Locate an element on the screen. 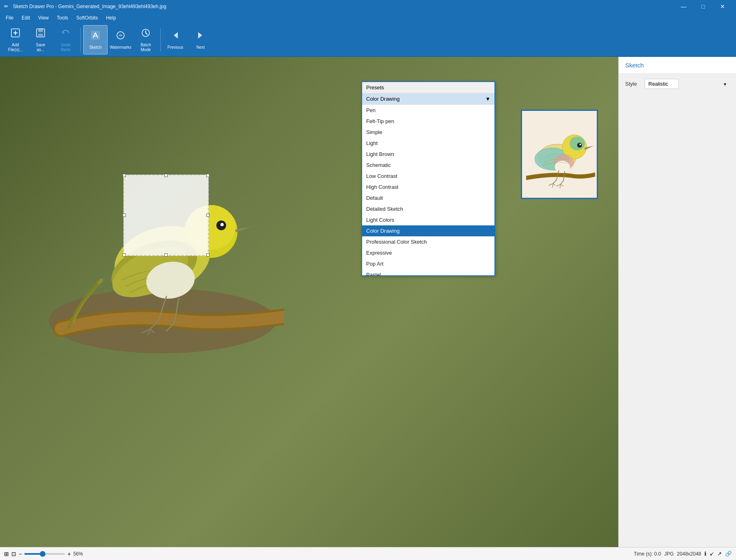 The width and height of the screenshot is (736, 560). zoom-in-button: + is located at coordinates (69, 554).